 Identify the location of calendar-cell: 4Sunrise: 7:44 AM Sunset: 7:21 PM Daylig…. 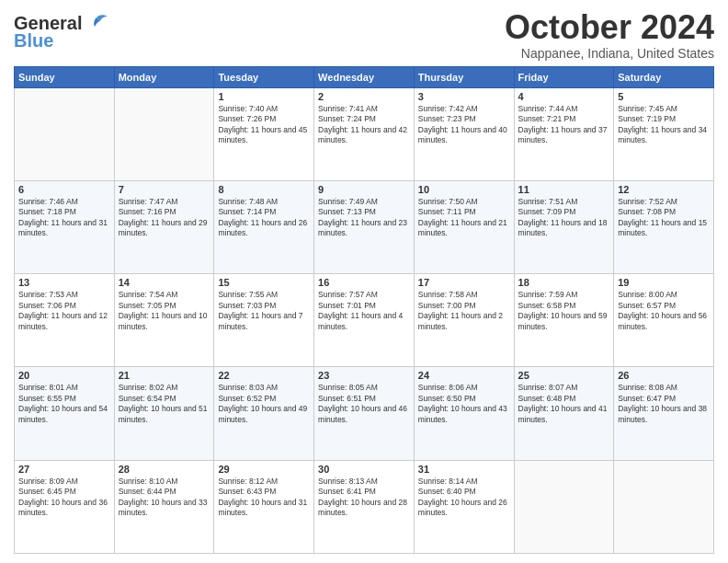
(564, 134).